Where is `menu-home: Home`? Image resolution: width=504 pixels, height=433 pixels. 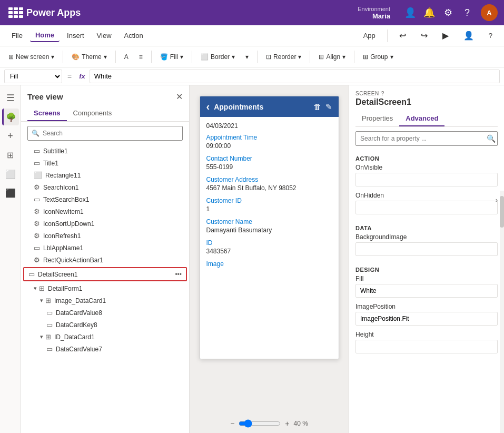 menu-home: Home is located at coordinates (45, 36).